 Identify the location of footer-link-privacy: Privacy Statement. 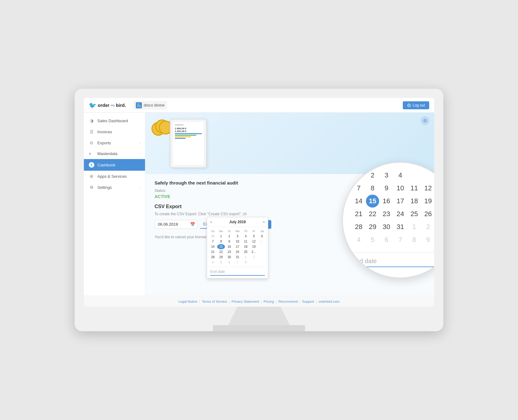
(245, 301).